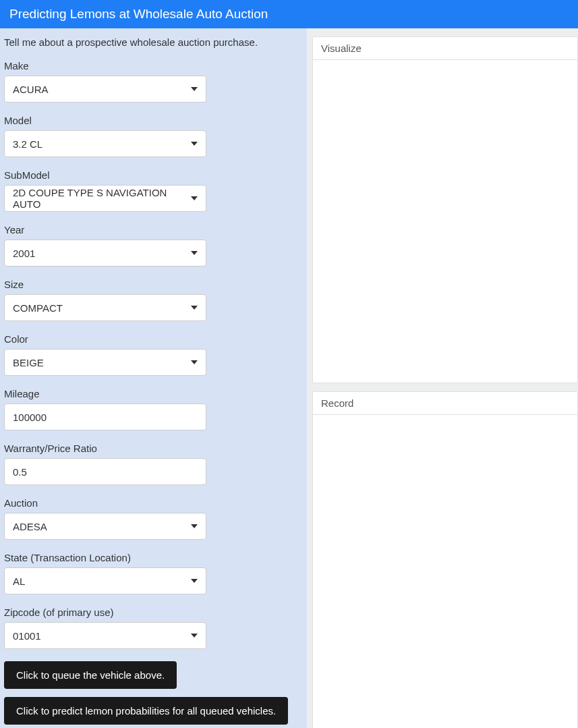 The height and width of the screenshot is (728, 578). I want to click on year-label: Year, so click(154, 229).